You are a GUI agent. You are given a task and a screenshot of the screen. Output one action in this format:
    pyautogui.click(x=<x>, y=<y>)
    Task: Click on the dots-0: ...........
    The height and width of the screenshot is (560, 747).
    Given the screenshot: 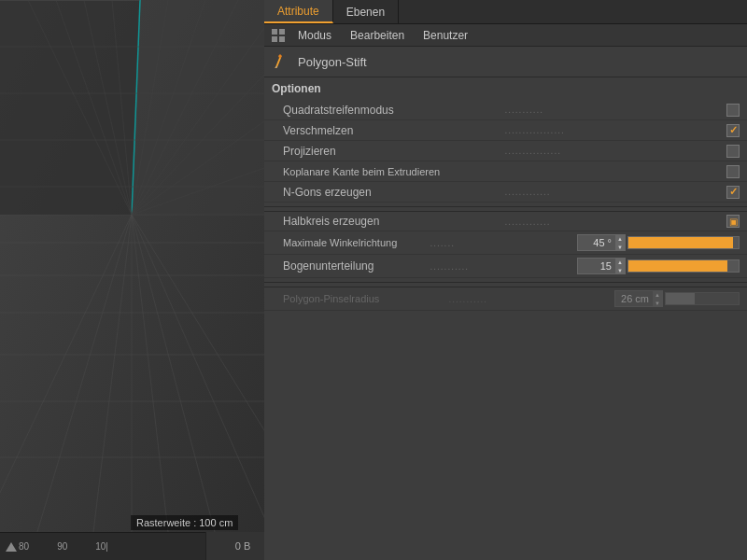 What is the action you would take?
    pyautogui.click(x=614, y=110)
    